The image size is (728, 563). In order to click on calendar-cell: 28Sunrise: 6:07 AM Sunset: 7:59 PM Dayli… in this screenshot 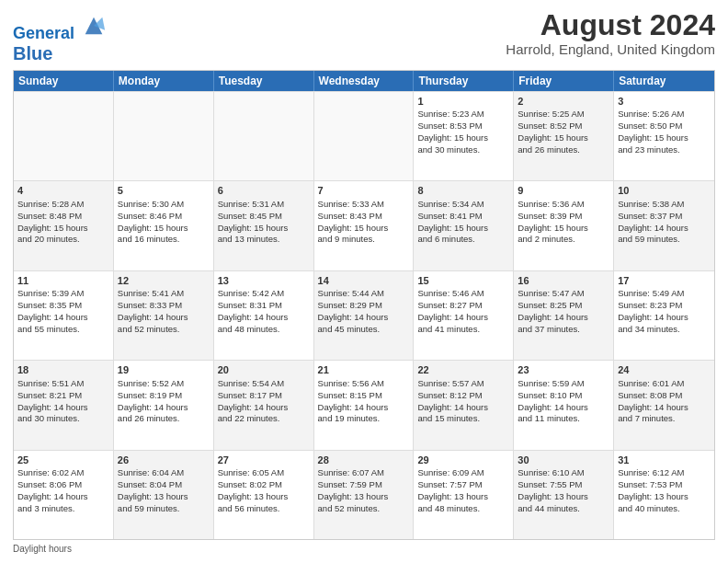, I will do `click(364, 495)`.